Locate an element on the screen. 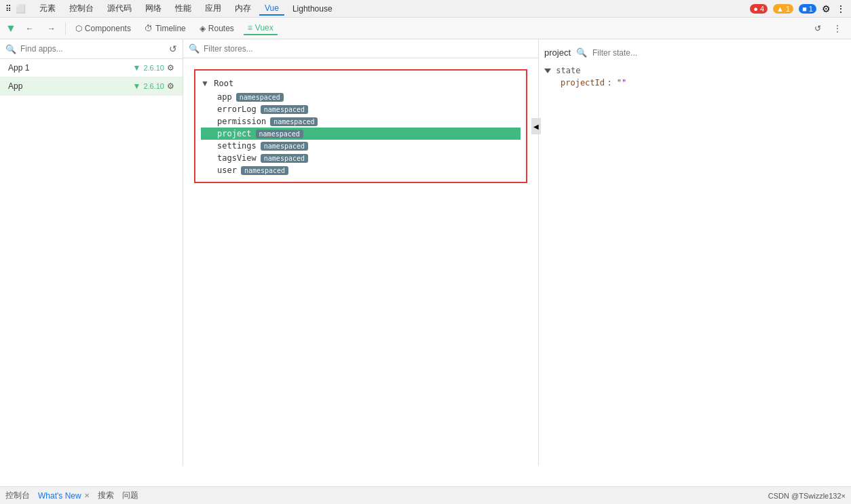 The image size is (851, 504). vue-logo: ▼ is located at coordinates (11, 28).